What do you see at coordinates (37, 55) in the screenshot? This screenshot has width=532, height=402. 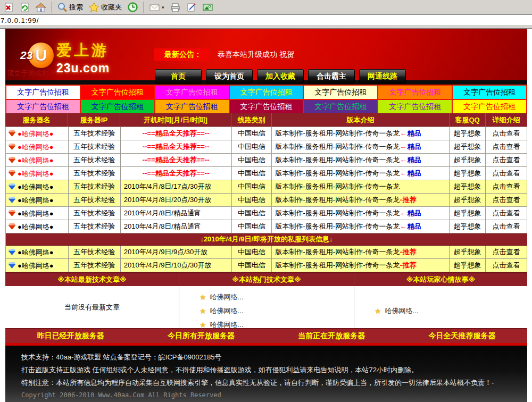 I see `site-logo: 23 U` at bounding box center [37, 55].